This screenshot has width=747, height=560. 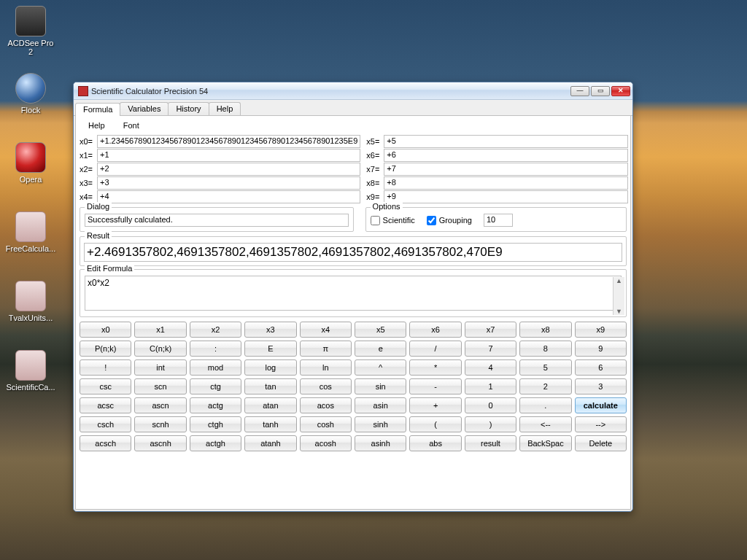 What do you see at coordinates (216, 443) in the screenshot?
I see `key-actgh: actgh` at bounding box center [216, 443].